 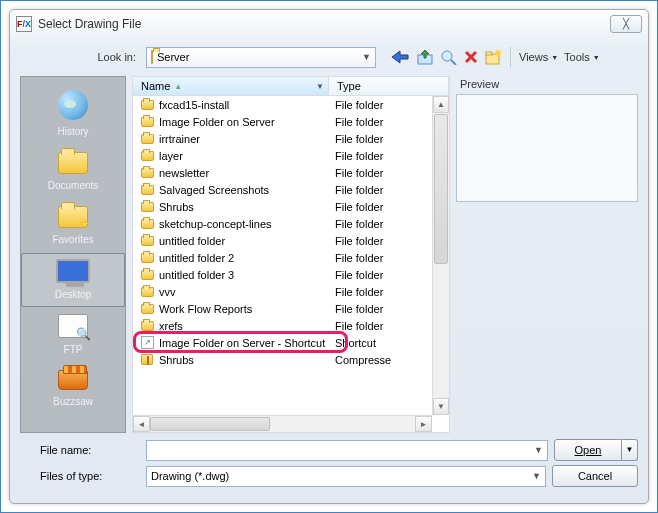 What do you see at coordinates (291, 292) in the screenshot?
I see `file-row: vvvFile folder` at bounding box center [291, 292].